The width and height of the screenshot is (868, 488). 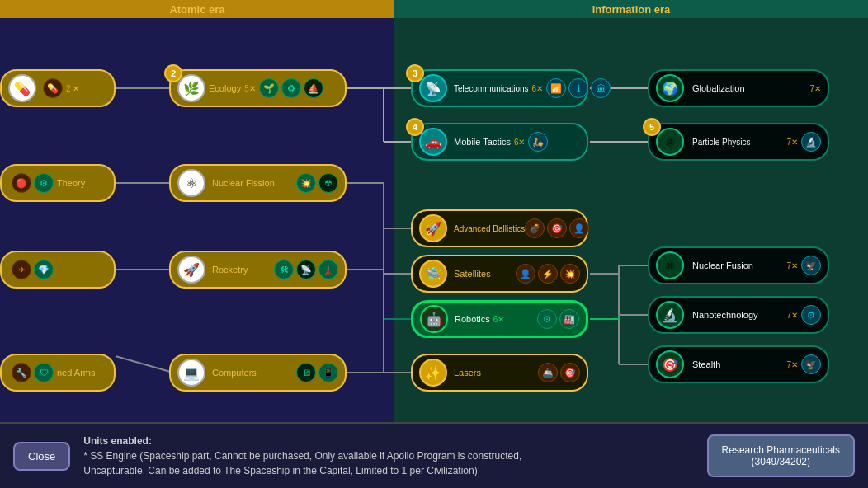 I want to click on robotics-icon: 🤖, so click(x=434, y=319).